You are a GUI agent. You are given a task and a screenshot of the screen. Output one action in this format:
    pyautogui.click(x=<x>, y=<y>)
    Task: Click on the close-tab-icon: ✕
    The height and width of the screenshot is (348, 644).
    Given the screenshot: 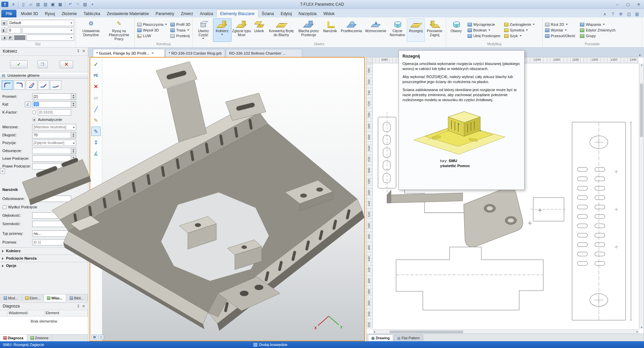 What is the action you would take?
    pyautogui.click(x=153, y=53)
    